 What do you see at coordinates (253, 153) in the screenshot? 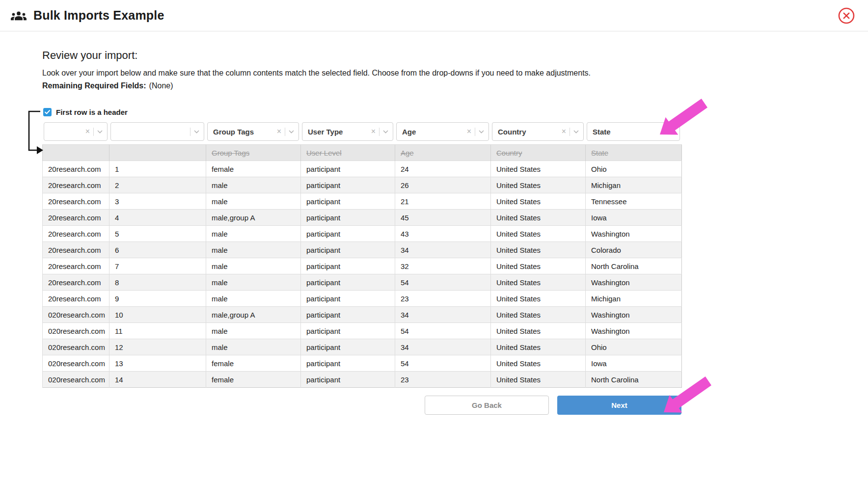
I see `imported-header-cell: Group Tags` at bounding box center [253, 153].